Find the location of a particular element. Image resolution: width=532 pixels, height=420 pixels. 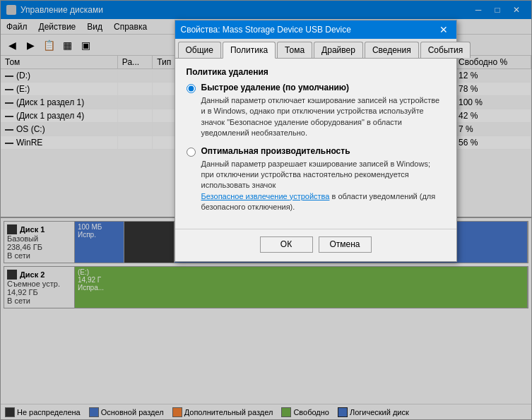

radio-2-desc: Данный параметр разрешает кэширование за… is located at coordinates (319, 186).